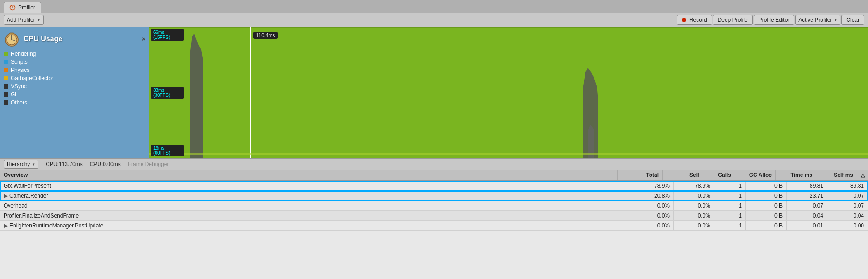  Describe the element at coordinates (75, 103) in the screenshot. I see `legend-item-others: Others` at that location.